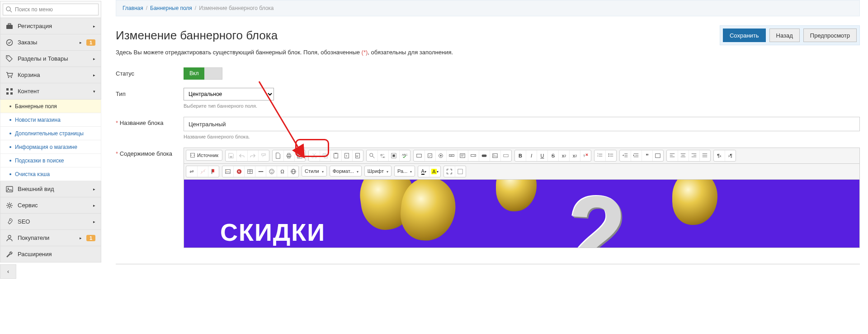  Describe the element at coordinates (300, 156) in the screenshot. I see `templates-icon` at that location.